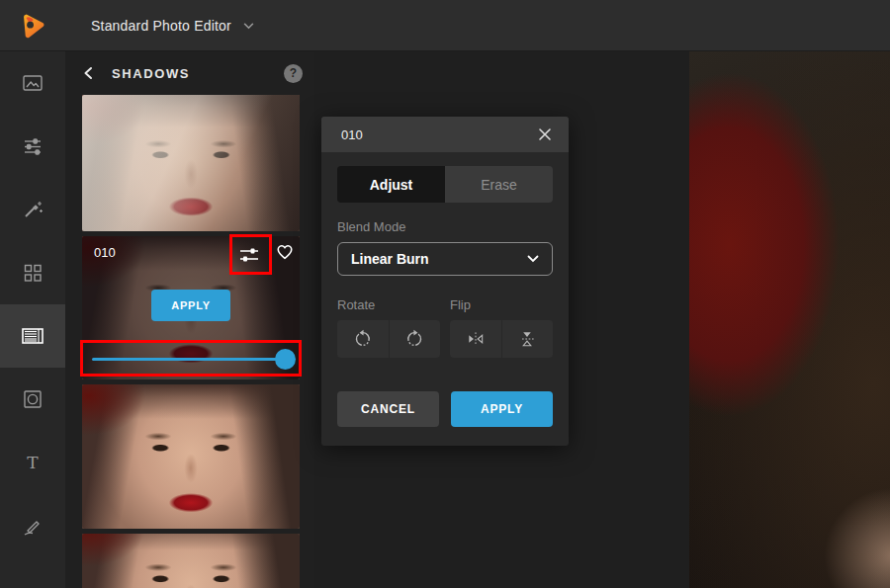  I want to click on tab-erase: Erase, so click(498, 184).